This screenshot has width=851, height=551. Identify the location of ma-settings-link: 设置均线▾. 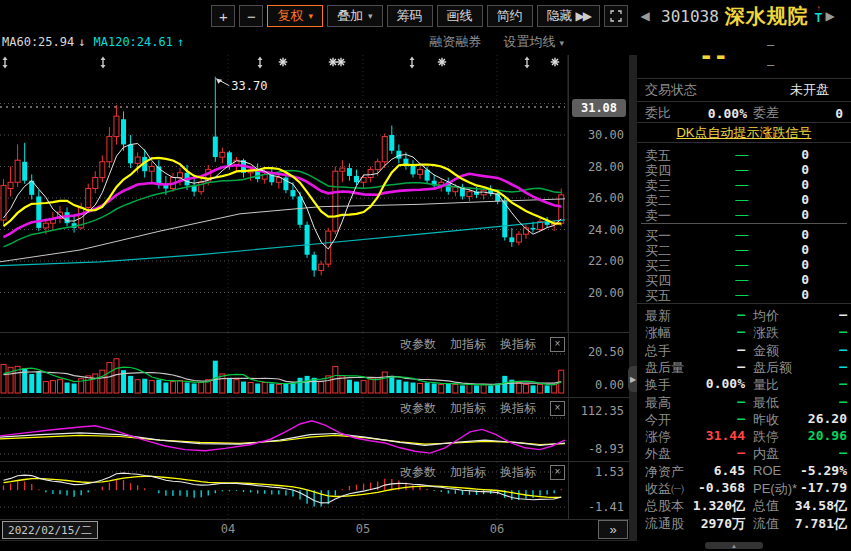
(534, 42).